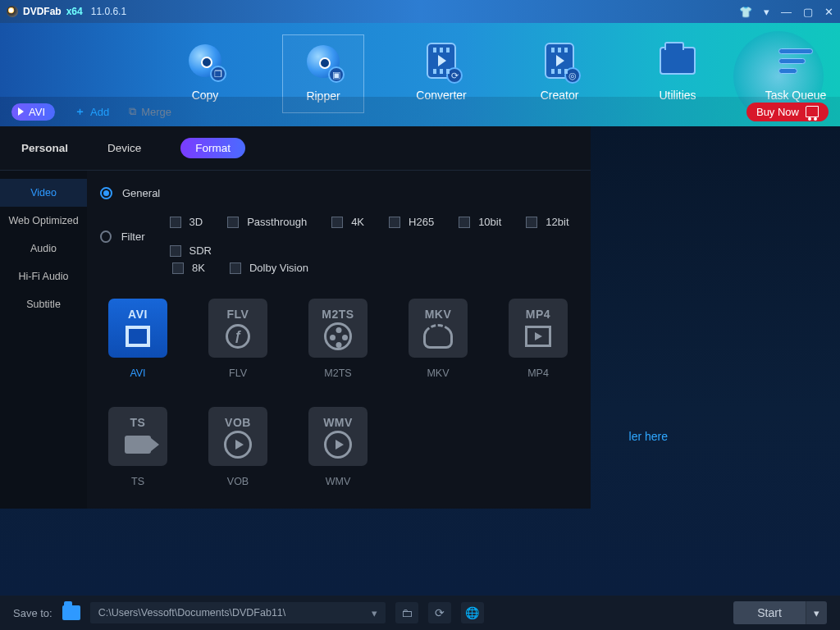 This screenshot has height=630, width=840. Describe the element at coordinates (187, 221) in the screenshot. I see `filter-3d: 3D` at that location.